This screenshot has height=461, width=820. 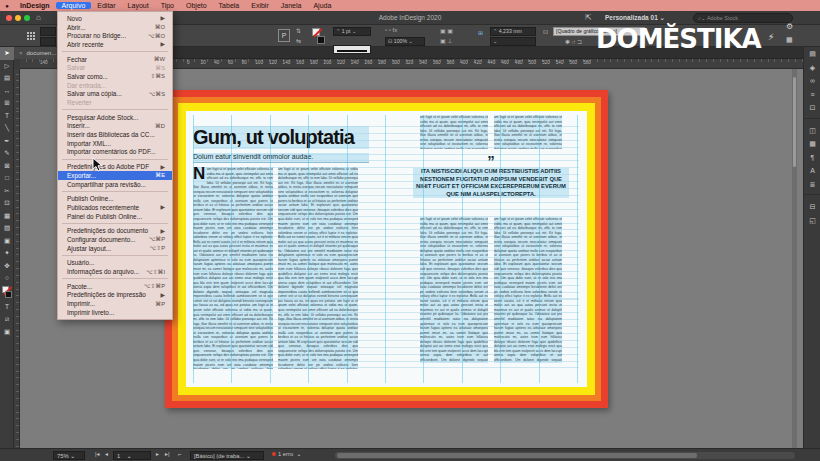 What do you see at coordinates (48, 32) in the screenshot?
I see `x-position-field` at bounding box center [48, 32].